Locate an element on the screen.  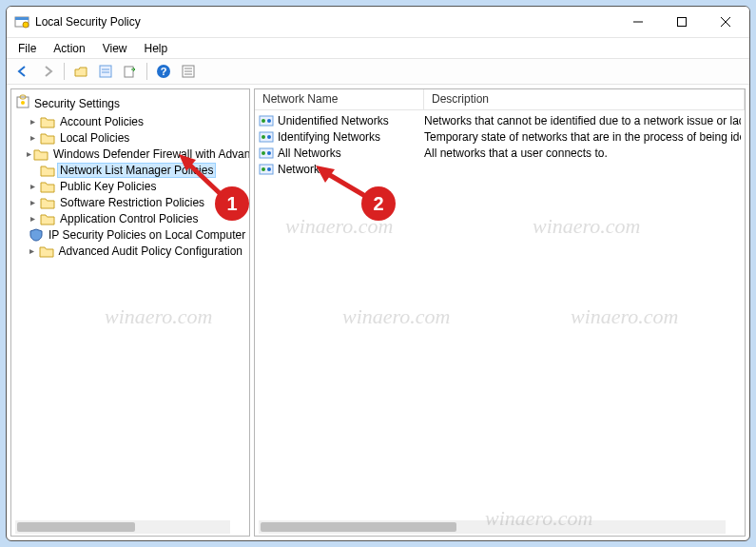
maximize-icon is located at coordinates (682, 22).